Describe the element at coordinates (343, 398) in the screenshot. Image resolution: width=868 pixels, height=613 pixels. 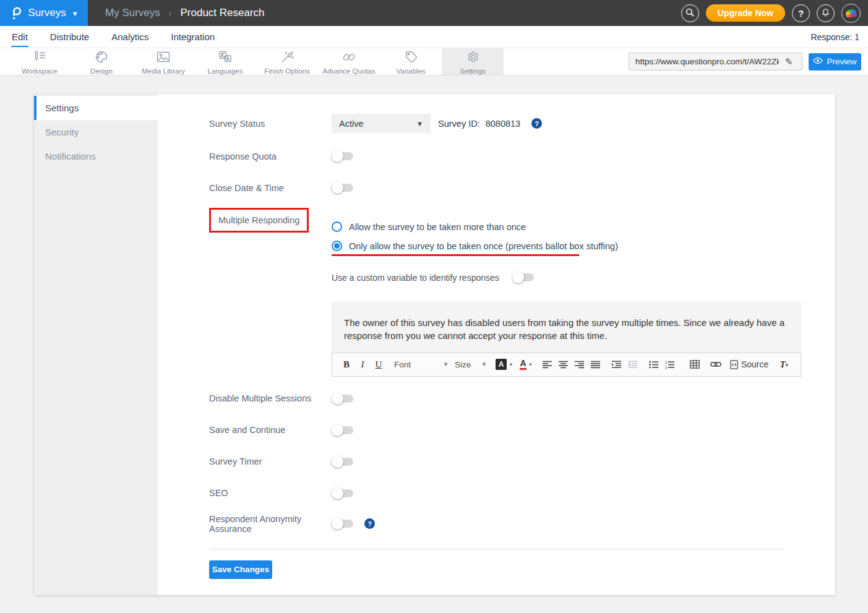
I see `disable-multiple-sessions-toggle` at that location.